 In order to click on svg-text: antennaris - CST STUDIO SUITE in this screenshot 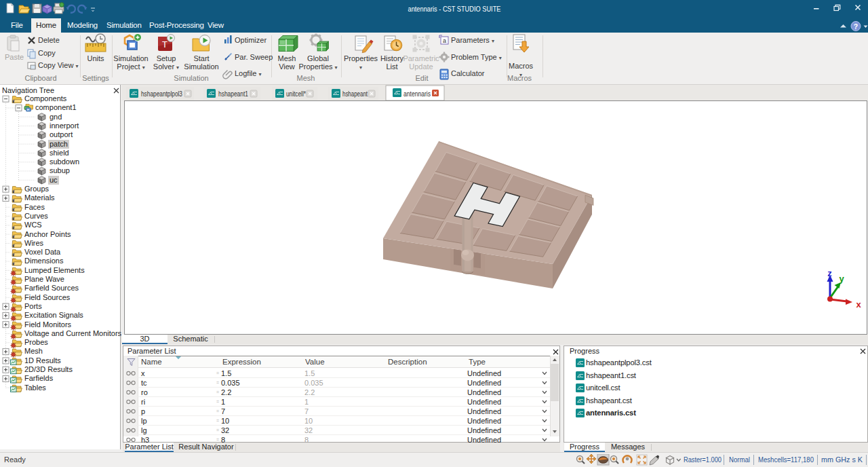, I will do `click(454, 9)`.